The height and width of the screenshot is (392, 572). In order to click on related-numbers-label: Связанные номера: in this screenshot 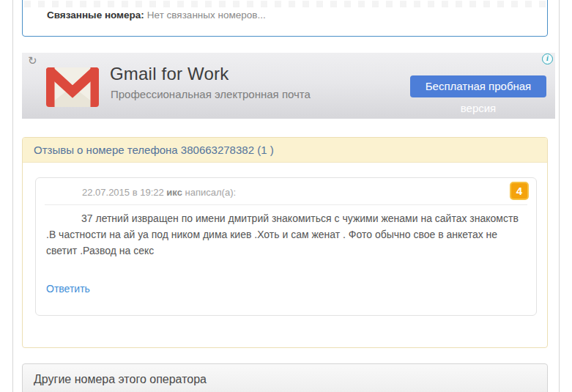, I will do `click(95, 15)`.